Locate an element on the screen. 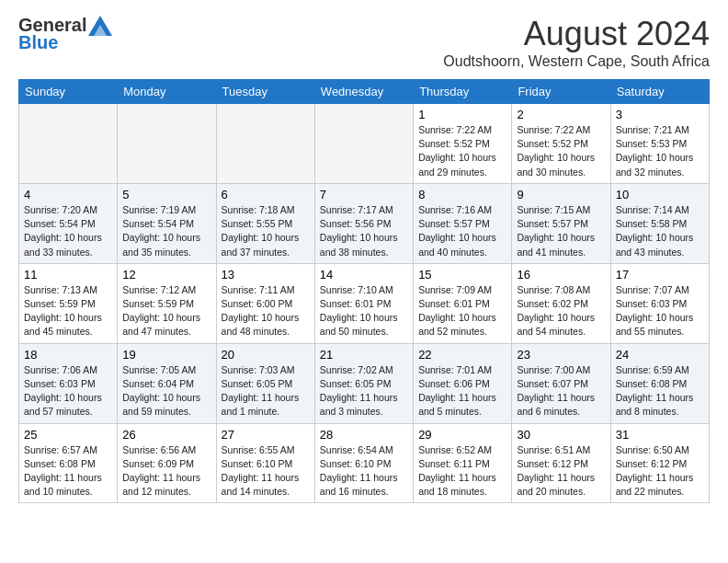 This screenshot has width=728, height=563. day-detail: Sunrise: 7:10 AMSunset: 6:01 PMDaylight:… is located at coordinates (364, 311).